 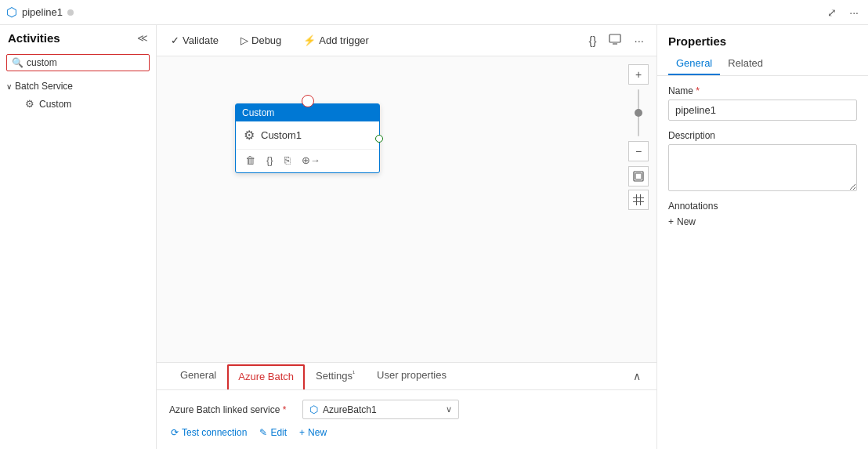 I want to click on new-linked-service-button: + New, so click(x=313, y=433).